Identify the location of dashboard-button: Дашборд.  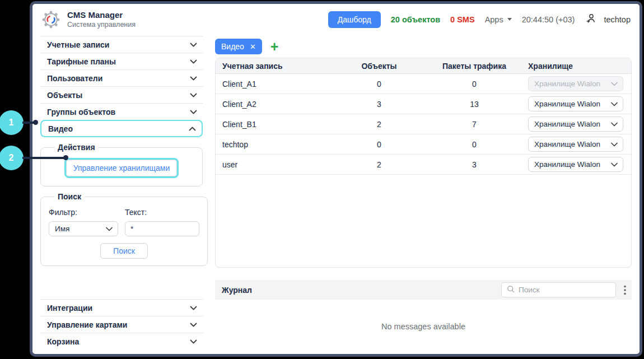
(354, 20).